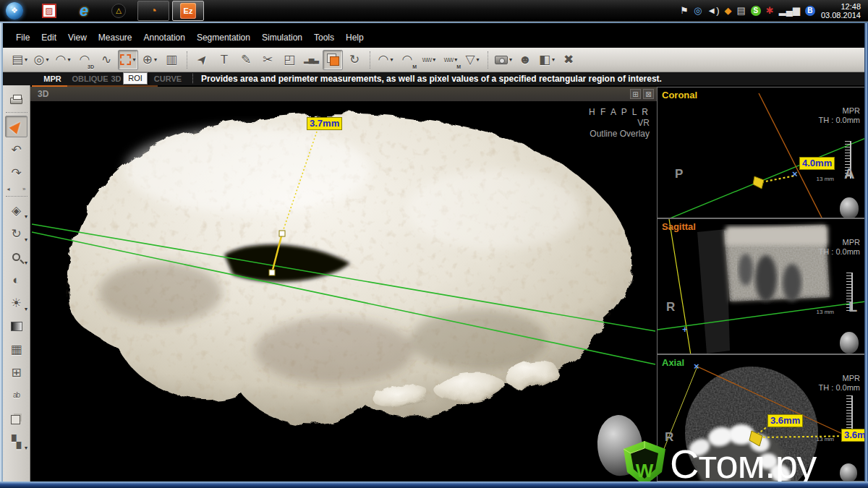 The height and width of the screenshot is (488, 868). What do you see at coordinates (77, 38) in the screenshot?
I see `menu-view: View` at bounding box center [77, 38].